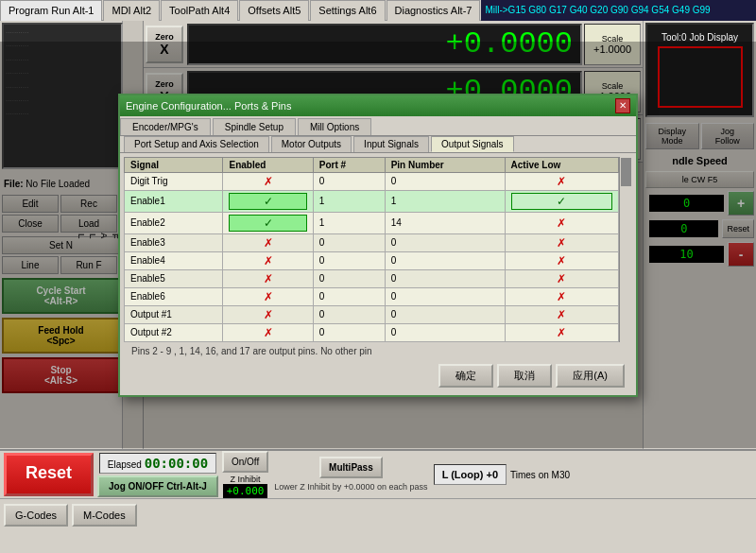  Describe the element at coordinates (561, 200) in the screenshot. I see `active-low-cell: ✓` at that location.